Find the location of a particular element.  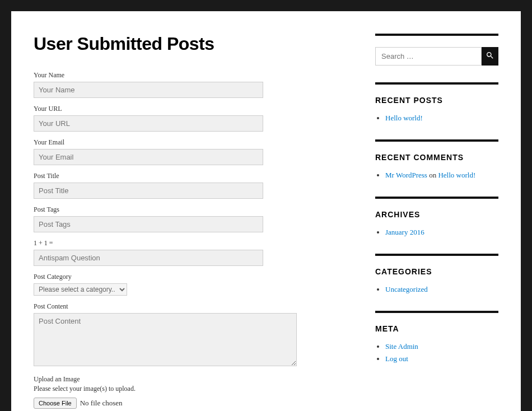

url-label: Your URL is located at coordinates (188, 109).